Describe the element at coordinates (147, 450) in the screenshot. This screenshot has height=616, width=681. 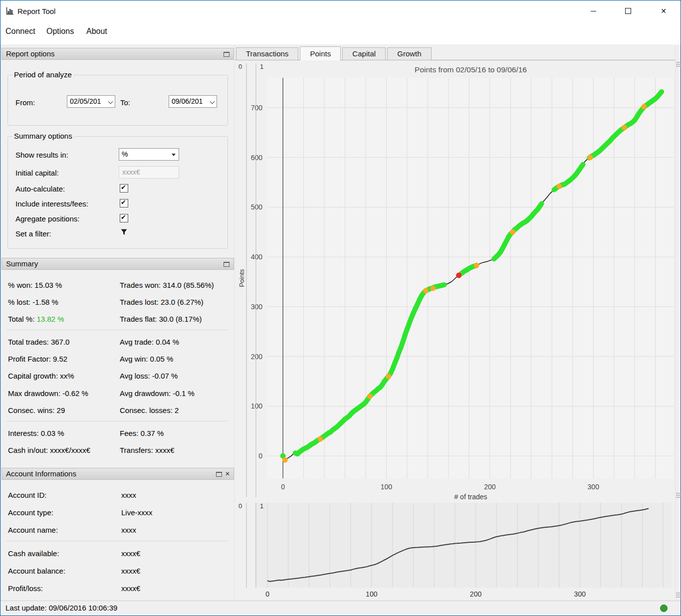
I see `summary-cell: Transfers: xxxx€` at that location.